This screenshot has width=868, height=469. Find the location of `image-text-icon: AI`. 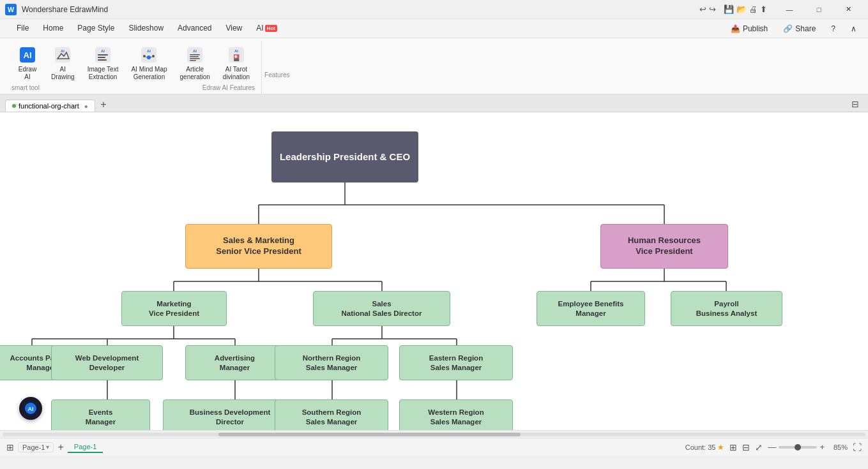

image-text-icon: AI is located at coordinates (103, 55).